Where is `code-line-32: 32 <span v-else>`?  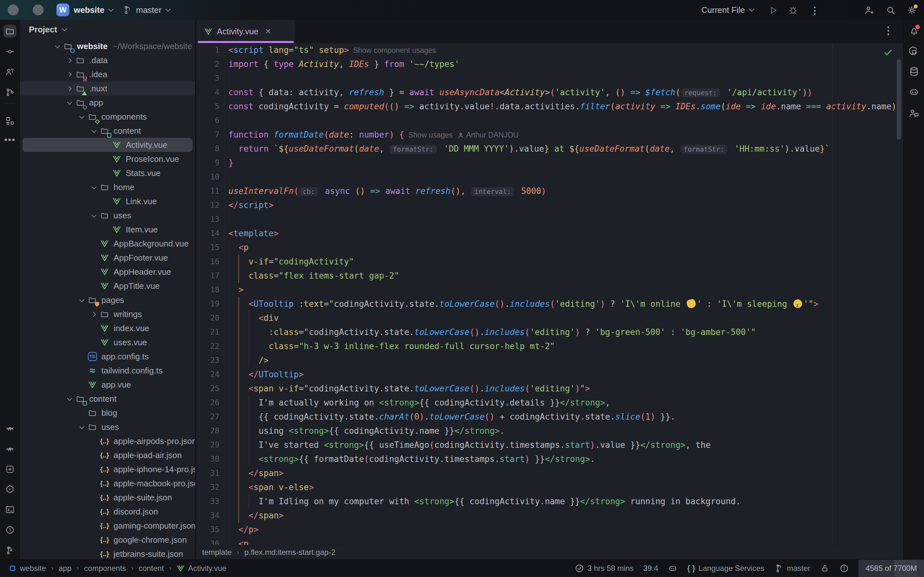 code-line-32: 32 <span v-else> is located at coordinates (550, 487).